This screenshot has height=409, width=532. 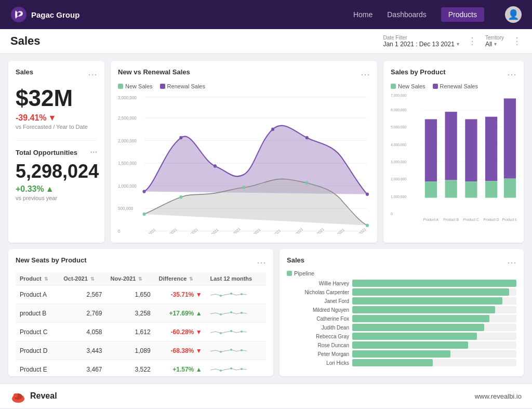 What do you see at coordinates (318, 363) in the screenshot?
I see `pipeline-person-name: Lori Hicks` at bounding box center [318, 363].